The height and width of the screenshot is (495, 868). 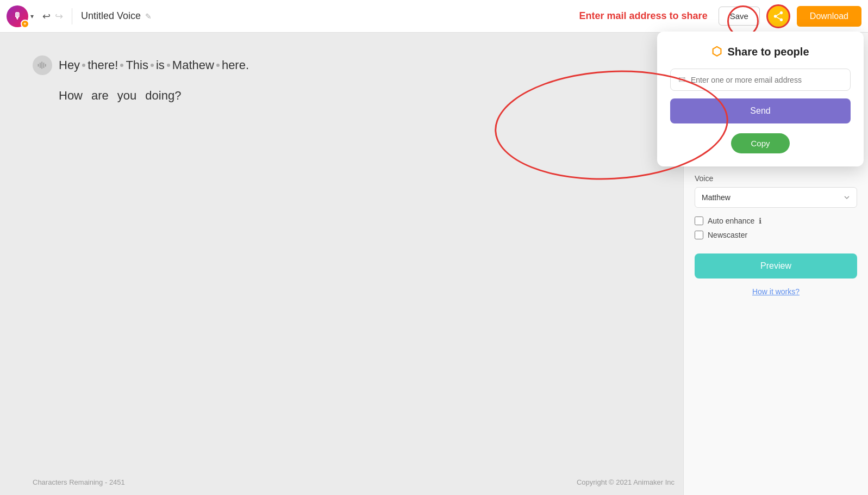 I want to click on text-line-2: How are you doing?, so click(x=107, y=96).